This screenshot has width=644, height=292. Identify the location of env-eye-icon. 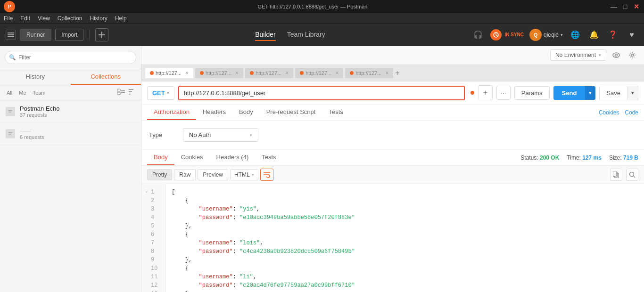
(616, 55).